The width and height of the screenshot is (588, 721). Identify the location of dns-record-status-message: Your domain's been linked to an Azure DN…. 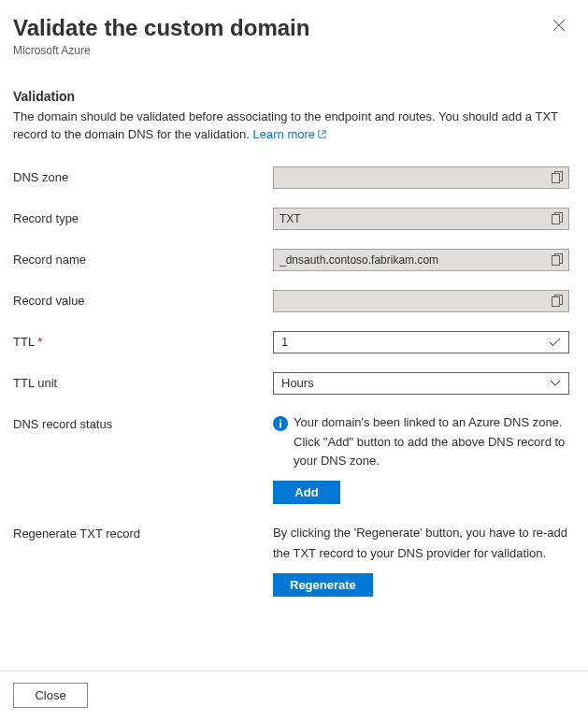
(432, 442).